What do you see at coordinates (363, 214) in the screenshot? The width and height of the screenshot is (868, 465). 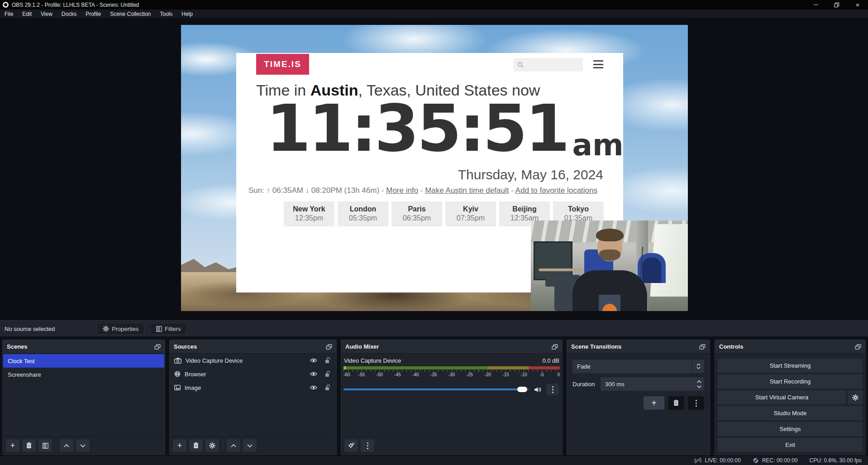 I see `world-clock-london: London05:35pm` at bounding box center [363, 214].